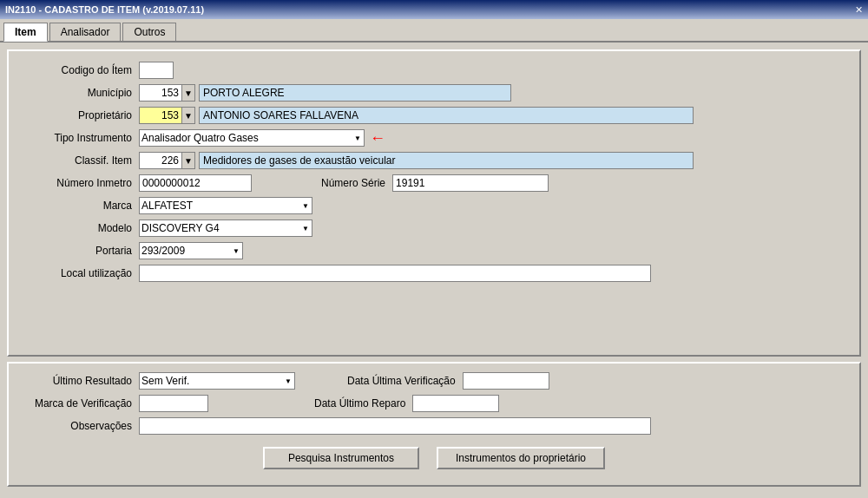 The height and width of the screenshot is (498, 868). I want to click on municipio-spin: ▼, so click(167, 93).